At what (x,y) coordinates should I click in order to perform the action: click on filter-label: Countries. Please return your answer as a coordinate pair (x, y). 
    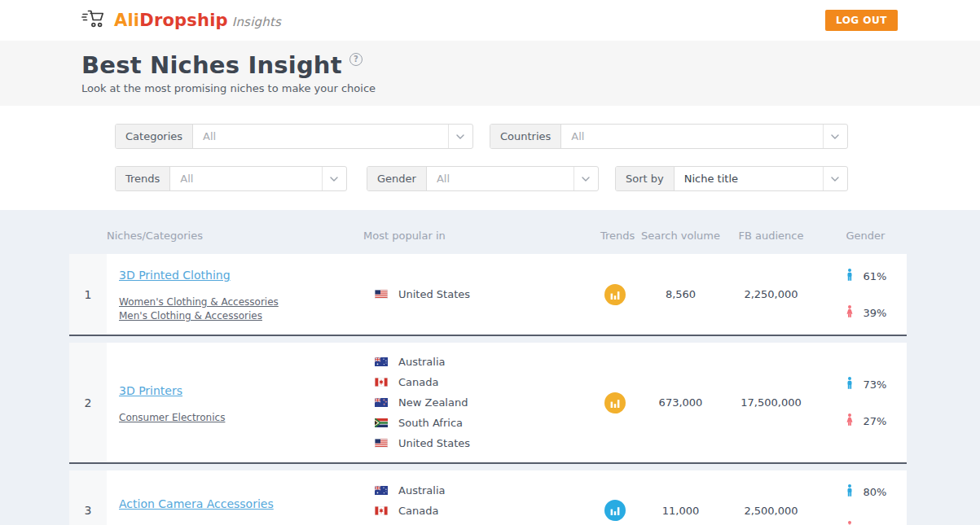
    Looking at the image, I should click on (526, 137).